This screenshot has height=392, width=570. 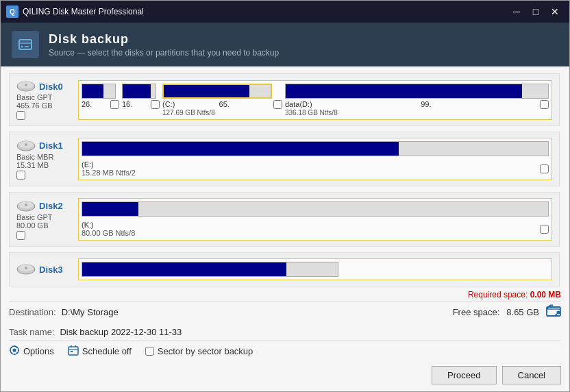 I want to click on disk1-p1-detail: 15.28 MB Ntfs/2, so click(x=108, y=173).